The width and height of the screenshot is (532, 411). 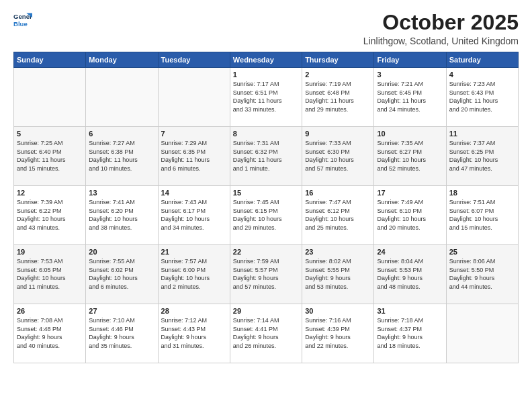 What do you see at coordinates (122, 156) in the screenshot?
I see `day-cell: 6Sunrise: 7:27 AM Sunset: 6:38 PM Daylig…` at bounding box center [122, 156].